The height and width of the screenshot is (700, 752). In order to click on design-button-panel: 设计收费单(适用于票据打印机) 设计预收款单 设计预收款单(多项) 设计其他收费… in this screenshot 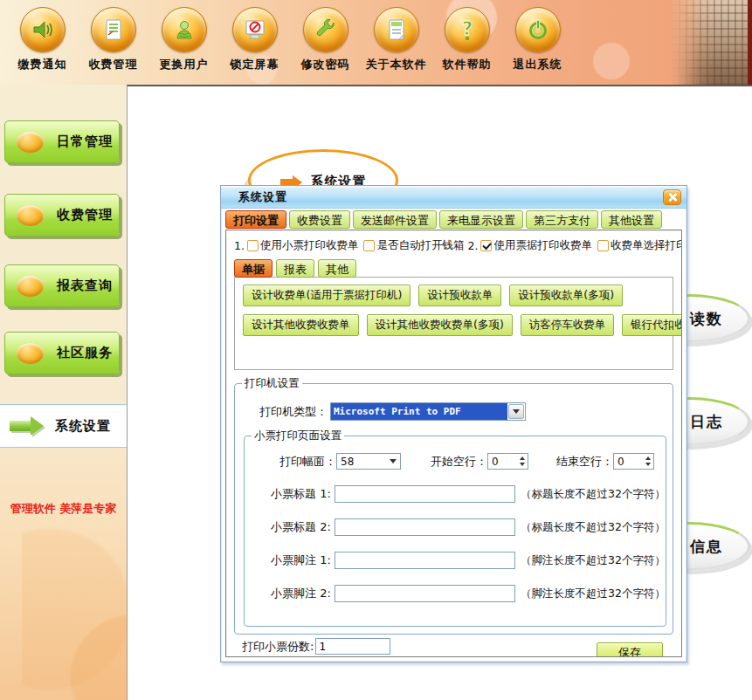, I will do `click(454, 323)`.